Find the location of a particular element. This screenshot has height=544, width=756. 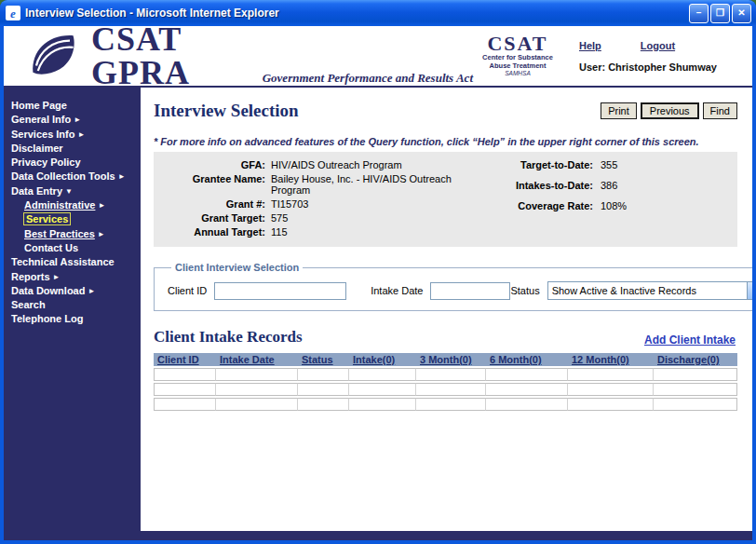

column-header-status: Status is located at coordinates (324, 360).